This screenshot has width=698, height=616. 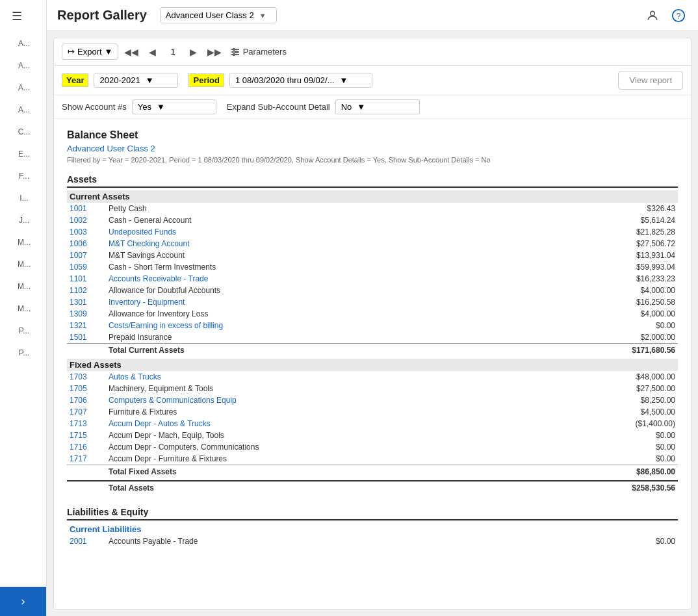 I want to click on year-select: 2020-2021 ▼, so click(x=136, y=81).